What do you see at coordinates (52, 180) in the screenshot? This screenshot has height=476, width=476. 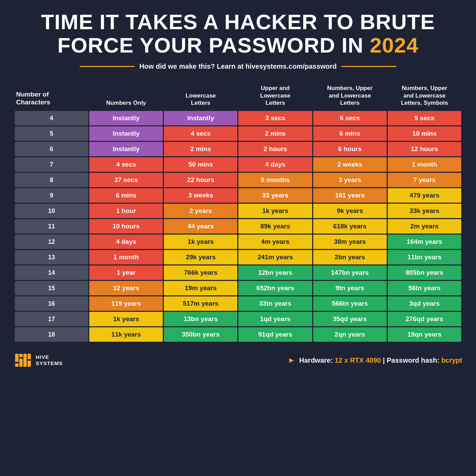 I see `char-count: 8` at bounding box center [52, 180].